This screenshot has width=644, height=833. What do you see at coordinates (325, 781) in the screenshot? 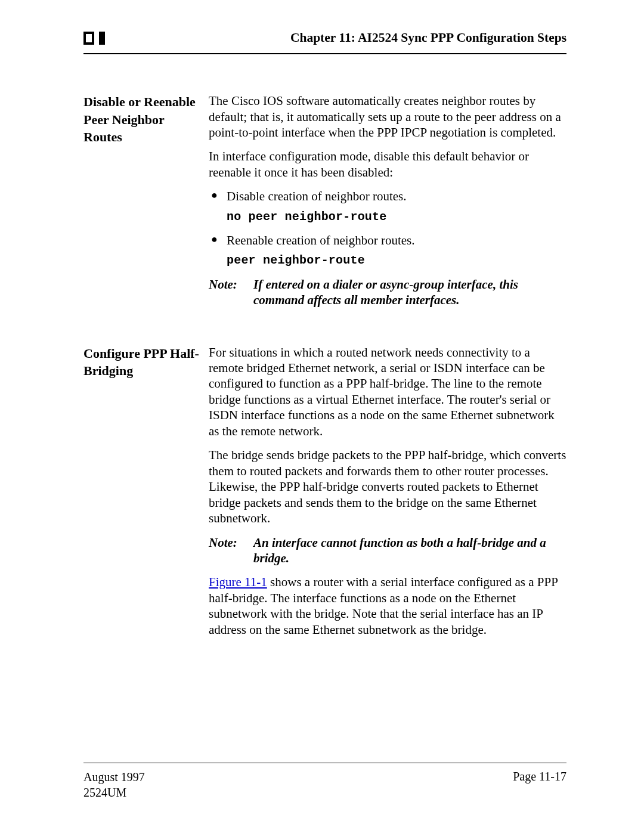
I see `page-footer: August 1997 2524UM Page 11-17` at bounding box center [325, 781].